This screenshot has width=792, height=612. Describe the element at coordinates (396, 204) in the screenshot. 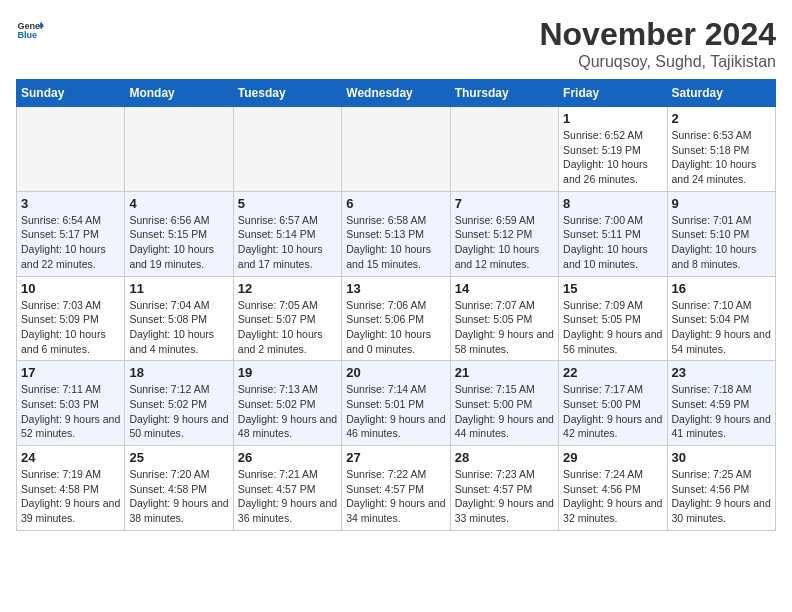

I see `day-number: 6` at that location.